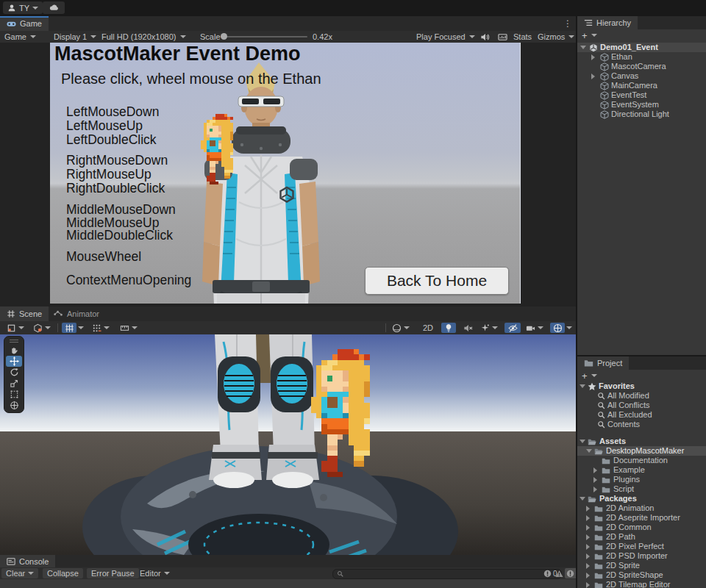 This screenshot has height=588, width=706. Describe the element at coordinates (69, 328) in the screenshot. I see `grid-snapping-button` at that location.